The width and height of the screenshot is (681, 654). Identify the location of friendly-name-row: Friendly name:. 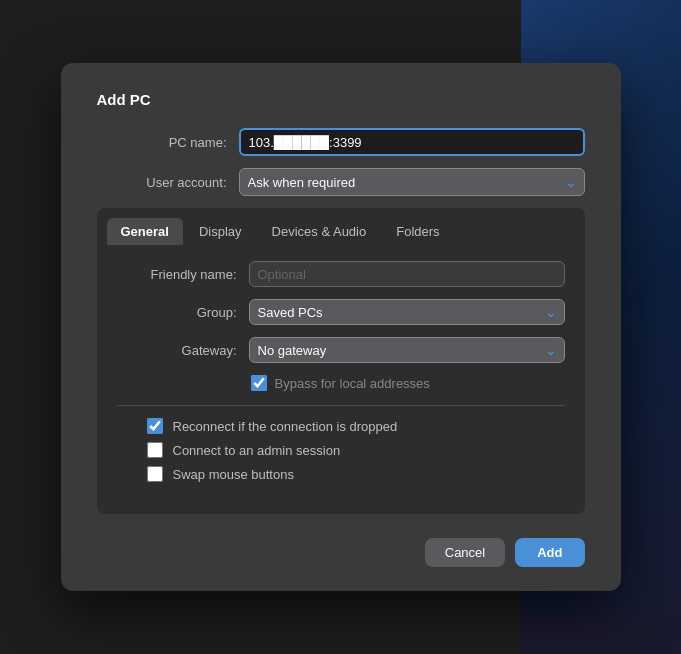
(341, 274).